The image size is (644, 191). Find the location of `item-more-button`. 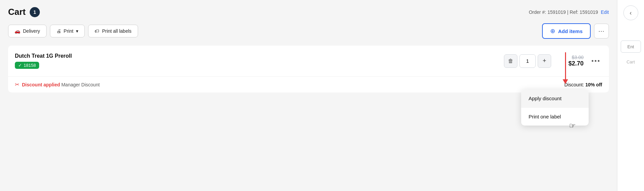

item-more-button is located at coordinates (595, 61).